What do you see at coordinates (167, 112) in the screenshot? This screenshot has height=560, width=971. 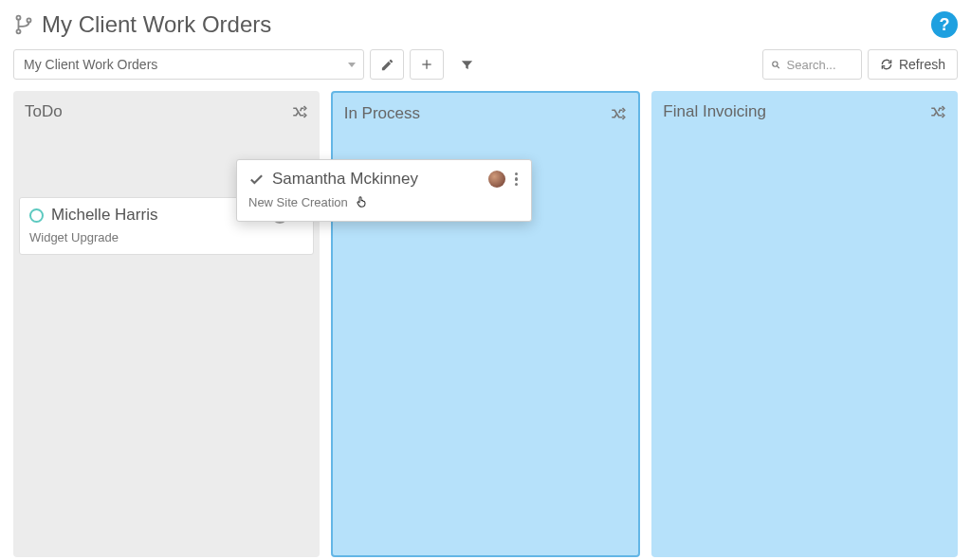 I see `column-header: ToDo` at bounding box center [167, 112].